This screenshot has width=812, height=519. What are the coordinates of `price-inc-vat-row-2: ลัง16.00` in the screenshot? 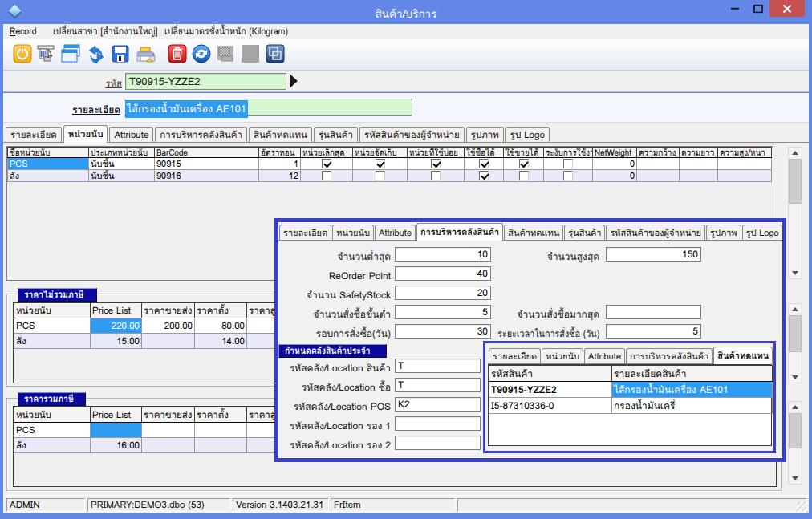 It's located at (157, 446).